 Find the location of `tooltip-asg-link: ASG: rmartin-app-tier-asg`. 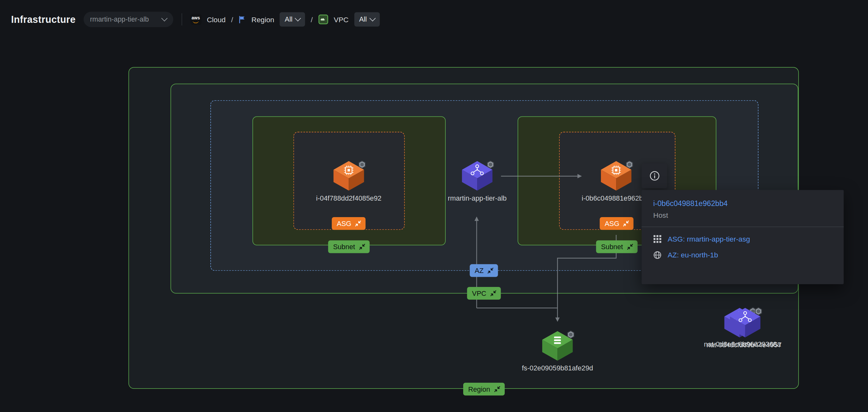

tooltip-asg-link: ASG: rmartin-app-tier-asg is located at coordinates (743, 239).